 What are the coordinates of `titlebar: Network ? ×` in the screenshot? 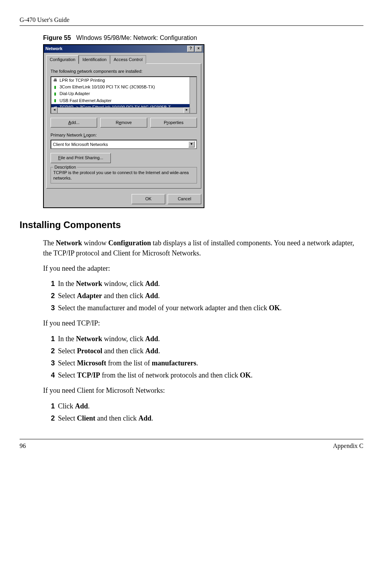 It's located at (124, 49).